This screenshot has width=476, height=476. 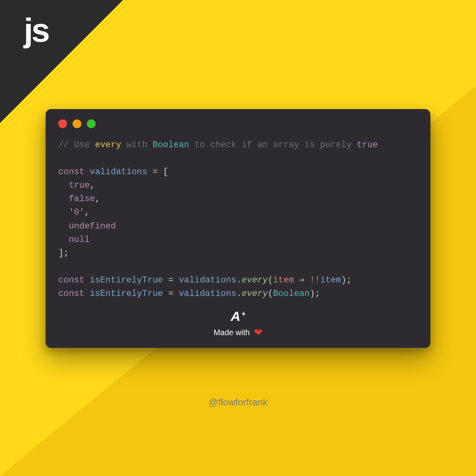 What do you see at coordinates (235, 317) in the screenshot?
I see `aplus-a: A` at bounding box center [235, 317].